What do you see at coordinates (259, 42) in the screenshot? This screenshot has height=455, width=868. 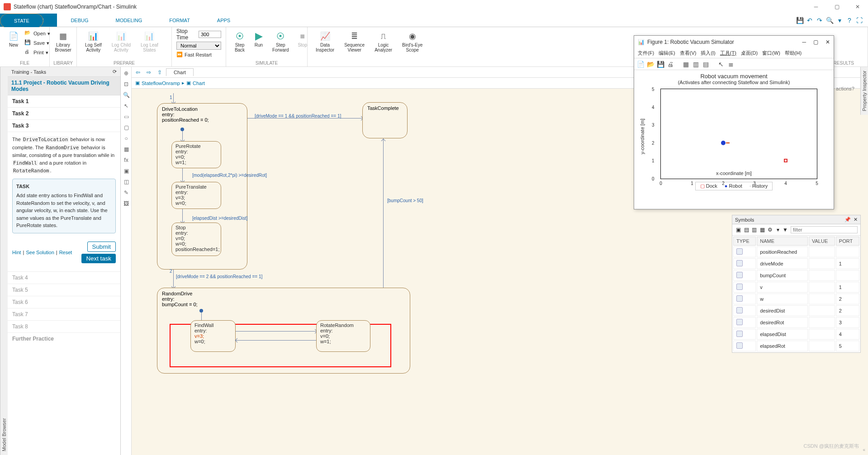 I see `run-button: ▶Run` at bounding box center [259, 42].